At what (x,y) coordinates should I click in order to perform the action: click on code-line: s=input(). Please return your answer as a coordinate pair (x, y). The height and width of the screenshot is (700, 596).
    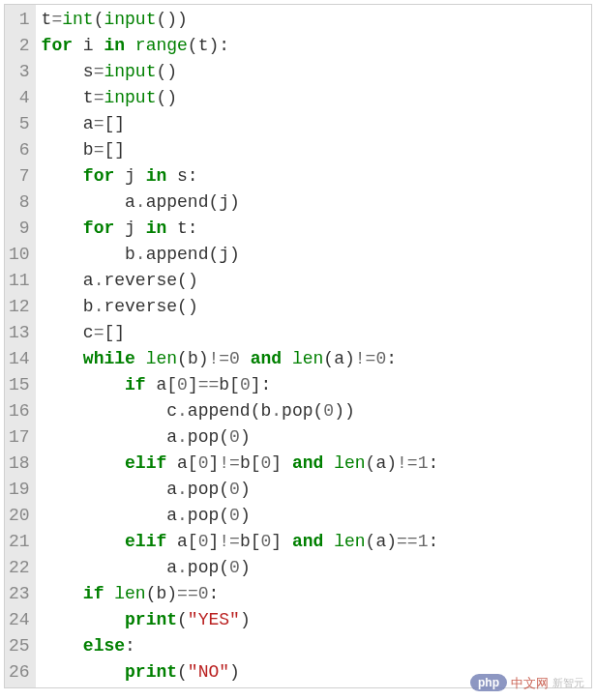
    Looking at the image, I should click on (314, 72).